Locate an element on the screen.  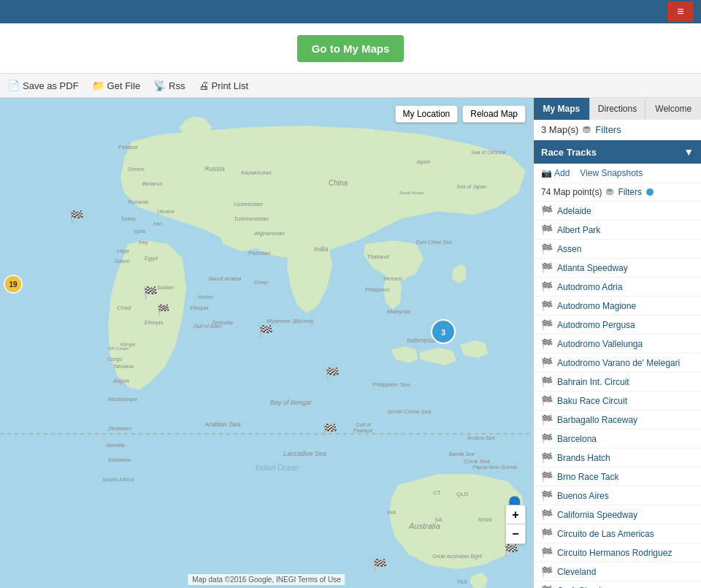
track-list-item: 🏁Cleveland is located at coordinates (618, 572).